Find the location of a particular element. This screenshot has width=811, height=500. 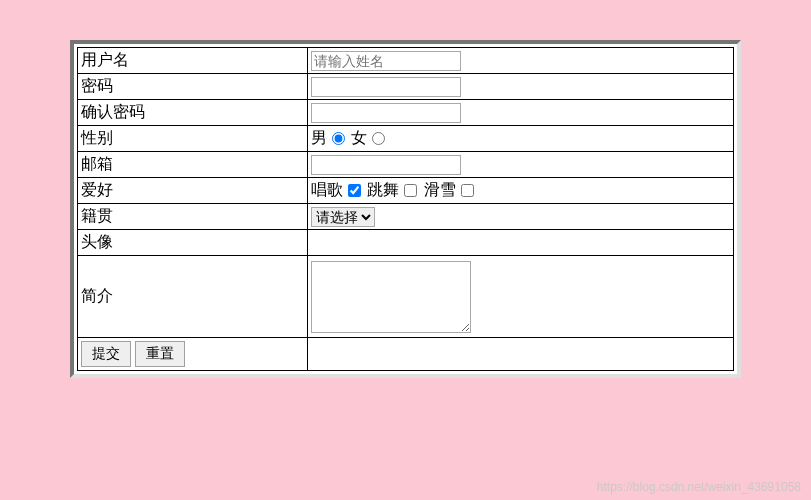

password-label: 密码 is located at coordinates (193, 87).